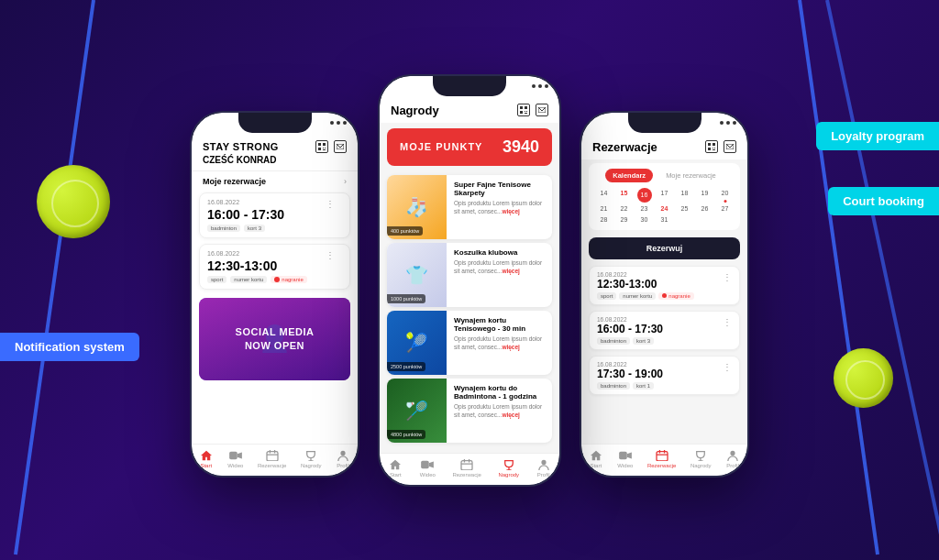 The width and height of the screenshot is (939, 560). I want to click on decorative-line-left, so click(55, 277).